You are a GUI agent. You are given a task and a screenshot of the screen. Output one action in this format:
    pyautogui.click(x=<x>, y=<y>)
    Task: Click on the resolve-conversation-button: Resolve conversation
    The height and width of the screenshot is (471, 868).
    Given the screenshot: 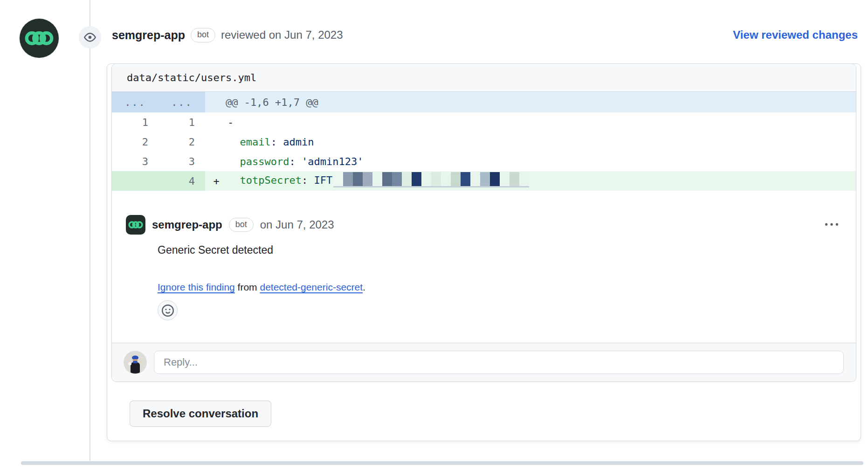 What is the action you would take?
    pyautogui.click(x=200, y=414)
    